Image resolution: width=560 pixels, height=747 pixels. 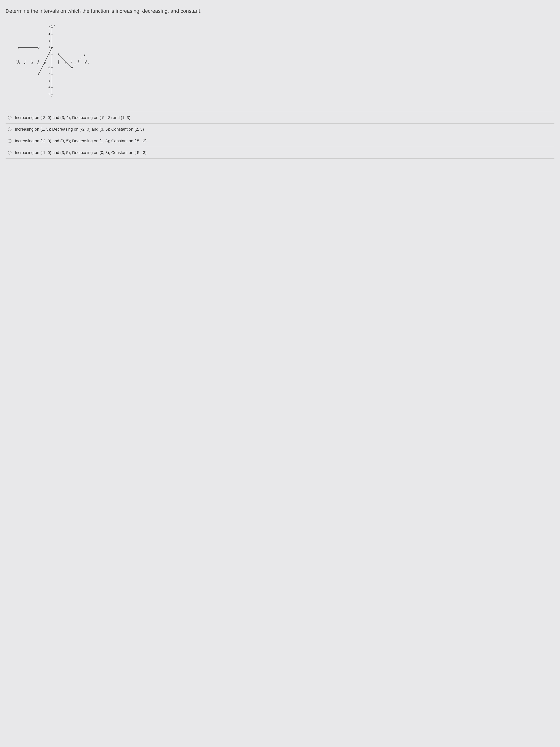 What do you see at coordinates (81, 141) in the screenshot?
I see `option-label: Increasing on (-2, 0) and (1, 2); Decrea…` at bounding box center [81, 141].